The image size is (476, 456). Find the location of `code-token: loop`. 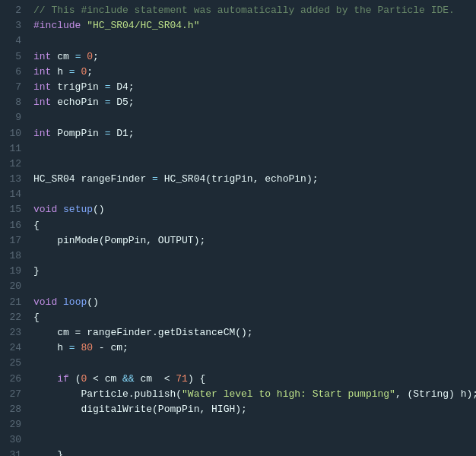

code-token: loop is located at coordinates (75, 302).